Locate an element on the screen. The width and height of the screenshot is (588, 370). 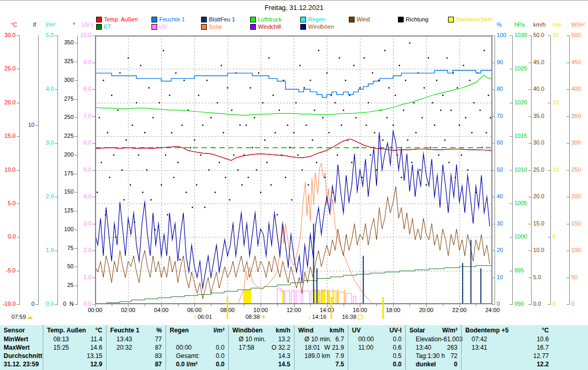
axis-line-wm2 is located at coordinates (569, 170).